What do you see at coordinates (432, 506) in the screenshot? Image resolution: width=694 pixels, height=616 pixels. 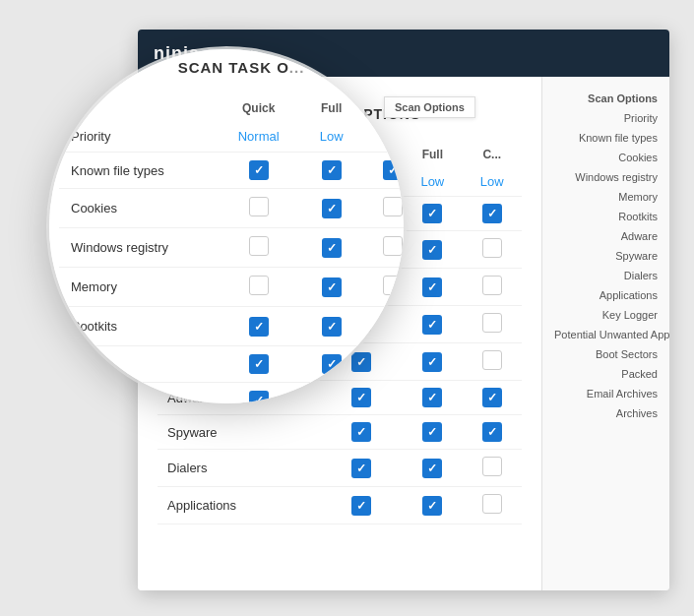 I see `cell-apps-full` at bounding box center [432, 506].